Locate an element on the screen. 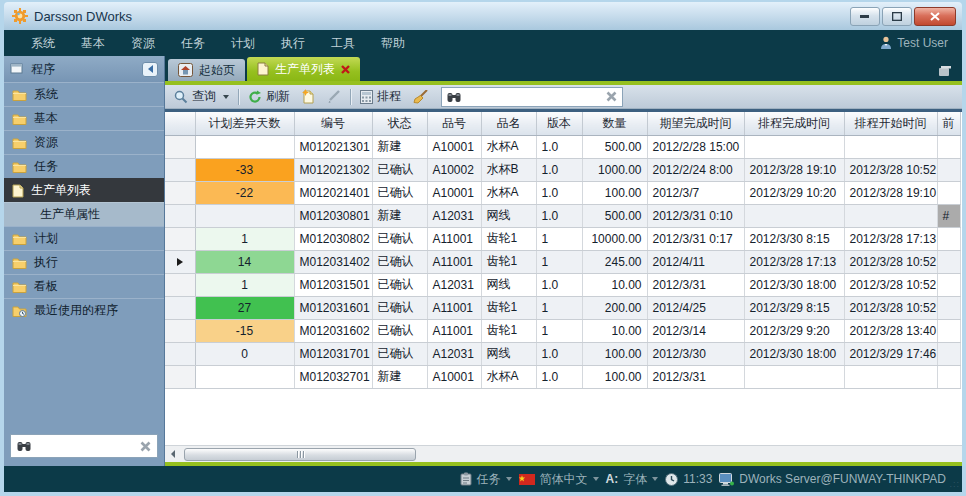 Image resolution: width=966 pixels, height=496 pixels. cell-sched-end-time: 2012/3/30 8:15 is located at coordinates (794, 238).